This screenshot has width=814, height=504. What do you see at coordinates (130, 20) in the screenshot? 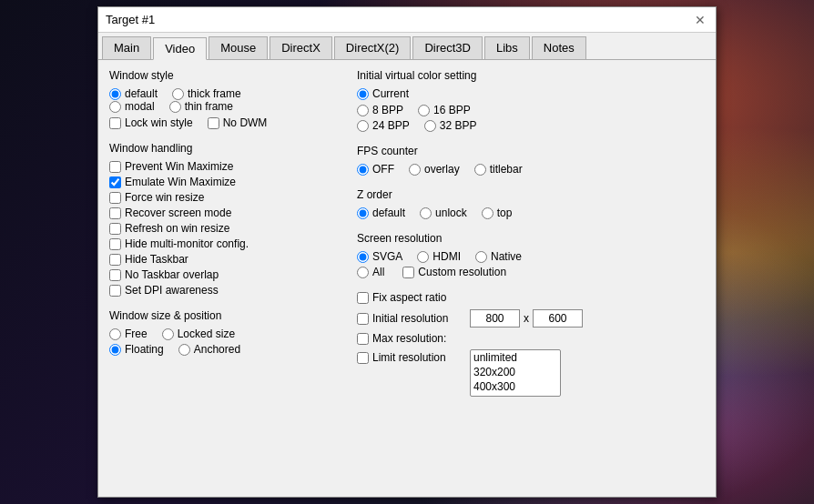
I see `dialog-title: Target #1` at bounding box center [130, 20].